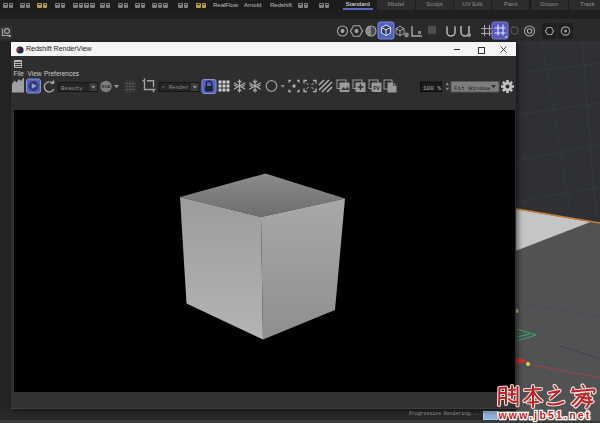 This screenshot has width=600, height=423. I want to click on svg-text: RGB, so click(106, 86).